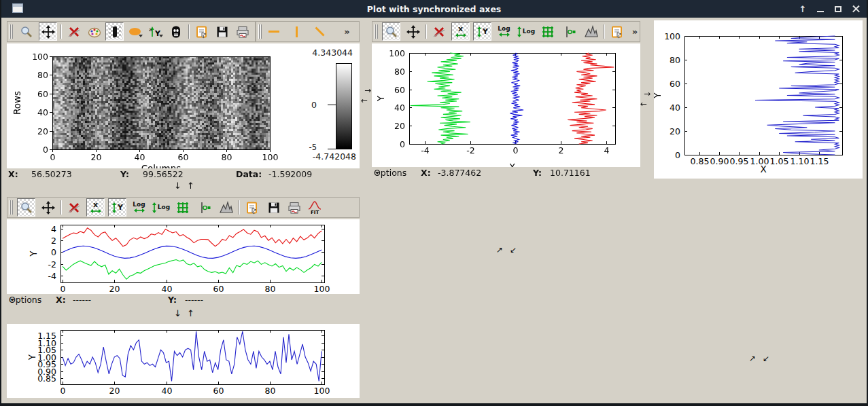 Image resolution: width=868 pixels, height=406 pixels. I want to click on y-glyph: Y, so click(120, 208).